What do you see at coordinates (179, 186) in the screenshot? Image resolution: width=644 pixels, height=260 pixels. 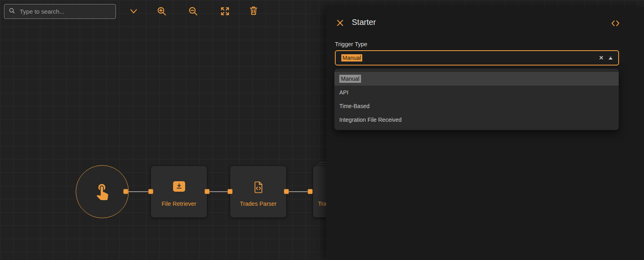 I see `file-download-icon` at bounding box center [179, 186].